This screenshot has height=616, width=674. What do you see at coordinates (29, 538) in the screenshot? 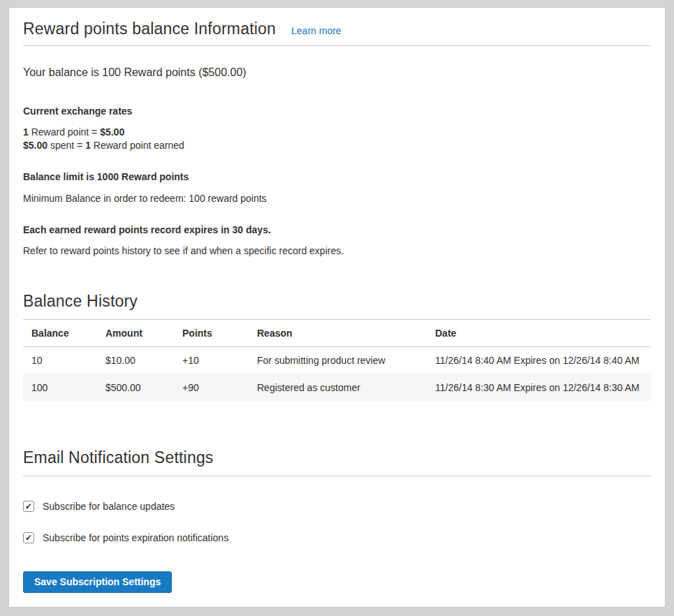
I see `points-expiration-checkbox: ✓` at bounding box center [29, 538].